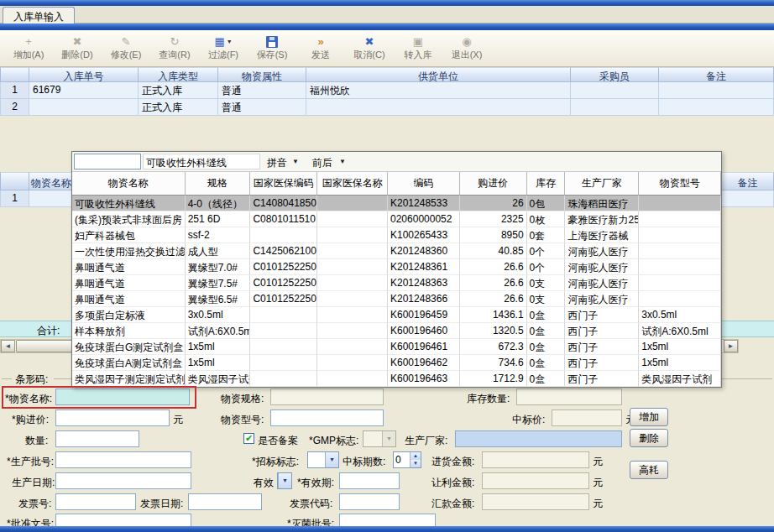 This screenshot has width=774, height=532. Describe the element at coordinates (123, 481) in the screenshot. I see `production-date-field` at that location.